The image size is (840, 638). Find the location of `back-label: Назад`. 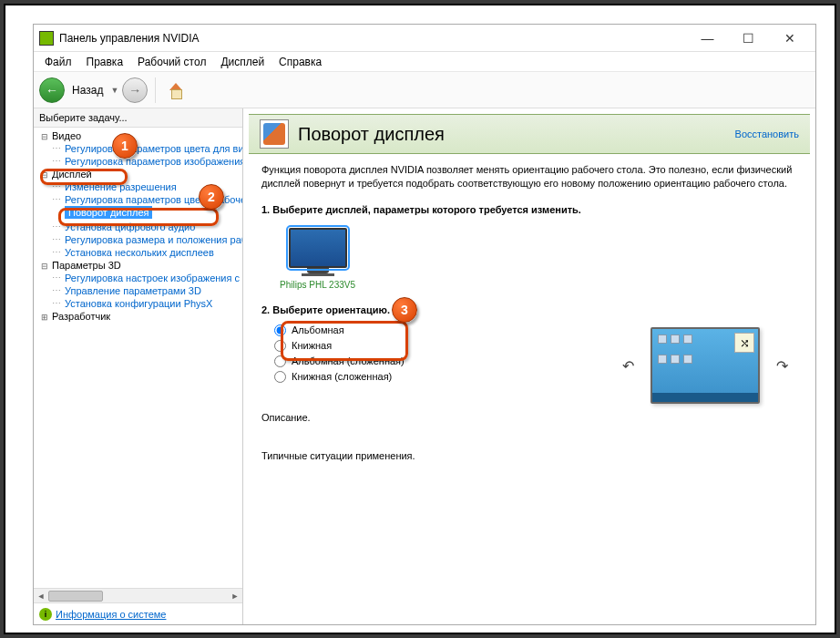

back-label: Назад is located at coordinates (87, 90).